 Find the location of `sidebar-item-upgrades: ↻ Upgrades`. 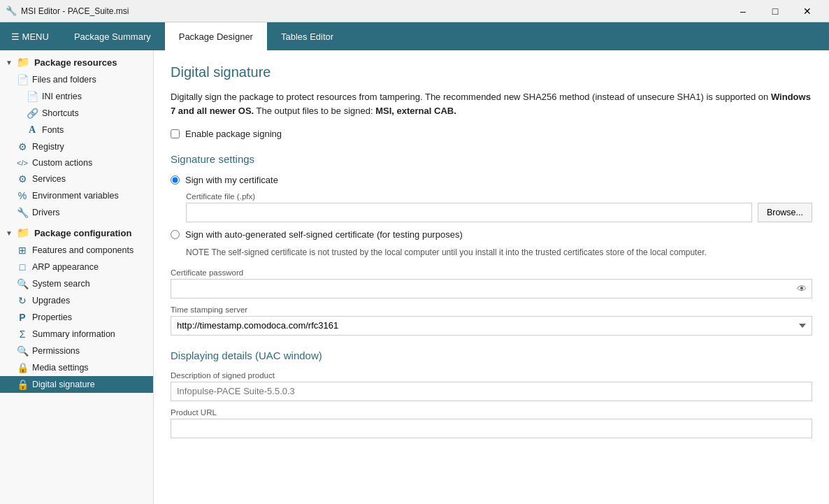

sidebar-item-upgrades: ↻ Upgrades is located at coordinates (77, 301).